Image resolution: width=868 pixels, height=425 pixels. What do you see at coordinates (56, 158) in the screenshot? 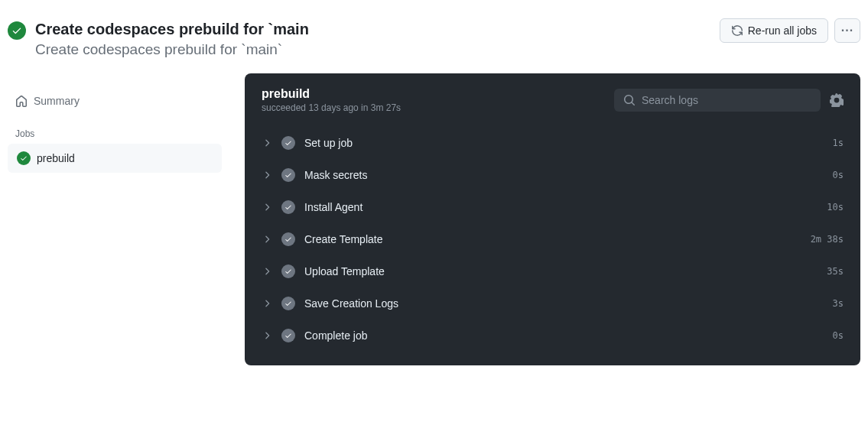
I see `sidebar-job-label: prebuild` at bounding box center [56, 158].